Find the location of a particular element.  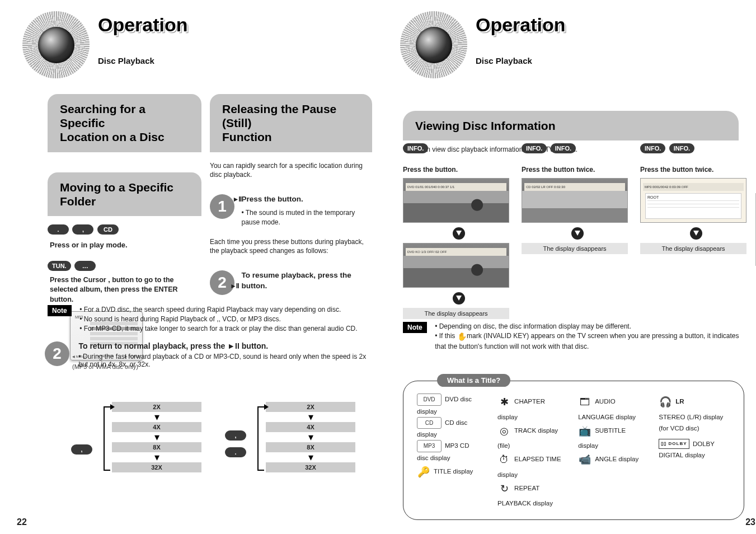

flow-col-b: , . 2X ▾ 4X ▾ 8X ▾ 32X is located at coordinates (309, 437).